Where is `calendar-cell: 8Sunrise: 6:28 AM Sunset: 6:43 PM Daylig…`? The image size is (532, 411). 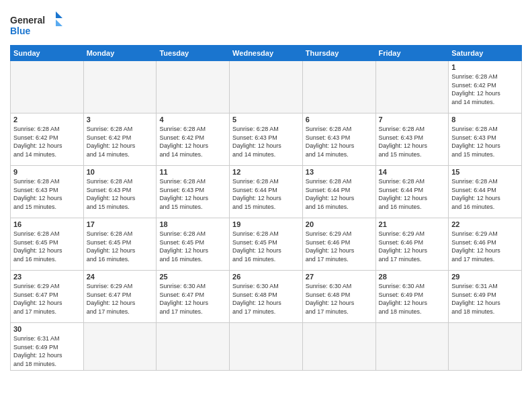 calendar-cell: 8Sunrise: 6:28 AM Sunset: 6:43 PM Daylig… is located at coordinates (485, 140).